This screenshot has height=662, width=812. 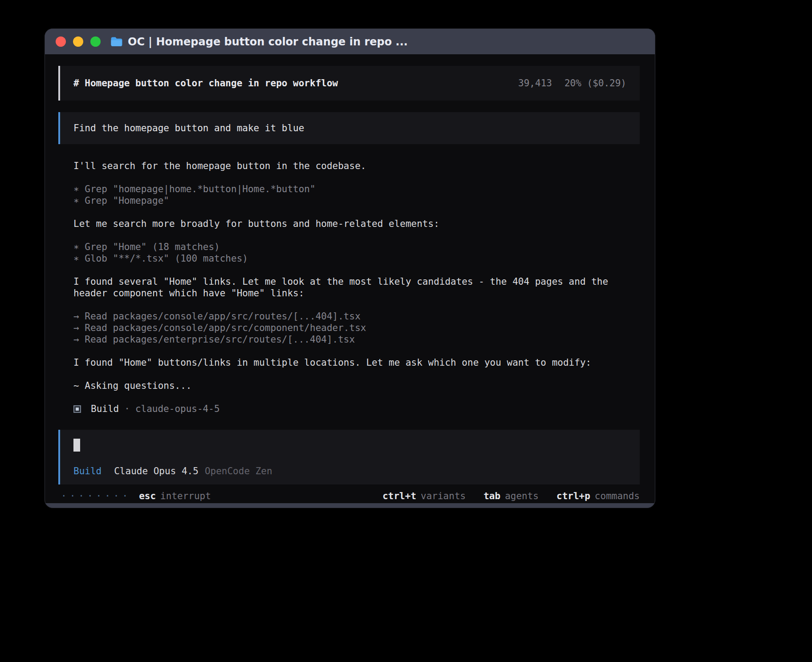 I want to click on tool-call-grep: ∗ Grep "Homepage", so click(x=357, y=201).